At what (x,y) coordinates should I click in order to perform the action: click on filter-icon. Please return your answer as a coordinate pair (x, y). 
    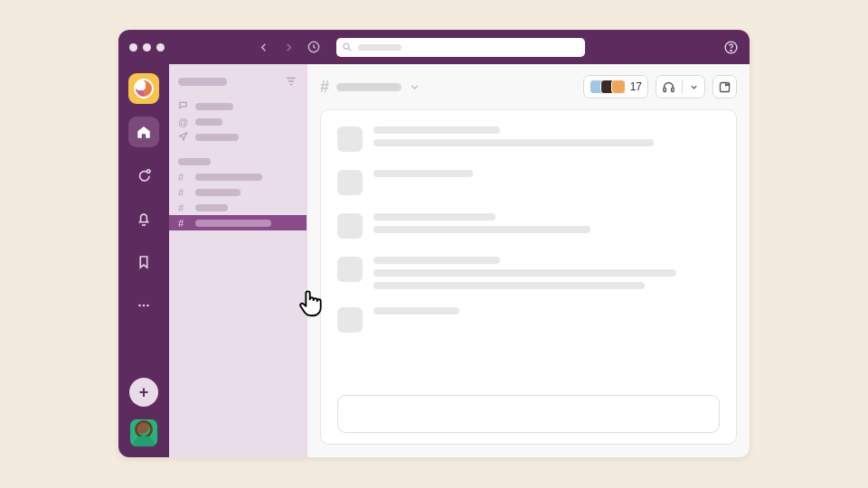
    Looking at the image, I should click on (291, 81).